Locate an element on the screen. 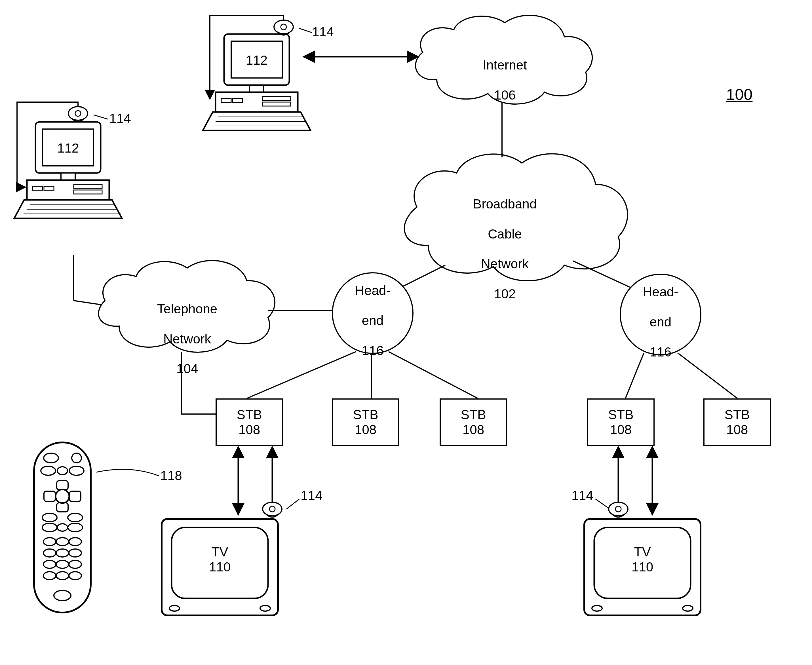 This screenshot has width=812, height=665. broadband-ref: 102 is located at coordinates (505, 294).